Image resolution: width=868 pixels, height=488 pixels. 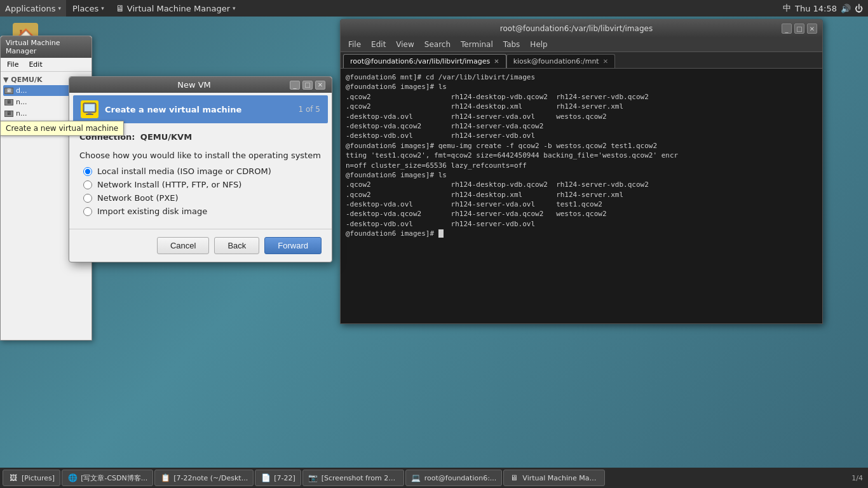 What do you see at coordinates (416, 478) in the screenshot?
I see `taskbar-icon-terminal: 💻` at bounding box center [416, 478].